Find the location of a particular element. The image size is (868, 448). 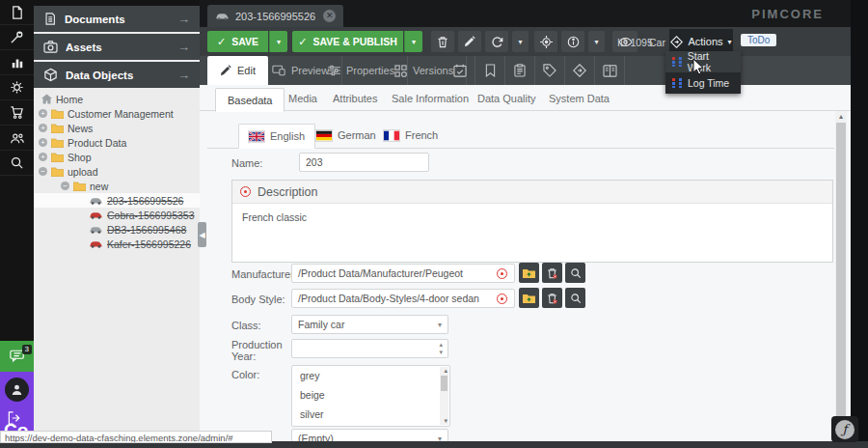

tree-item-home: Home is located at coordinates (117, 98).